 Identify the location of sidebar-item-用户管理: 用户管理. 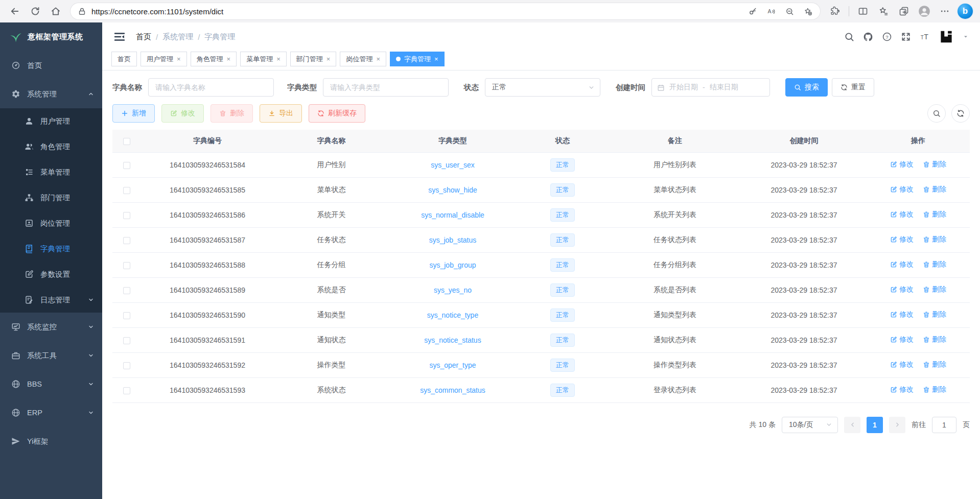
(51, 121).